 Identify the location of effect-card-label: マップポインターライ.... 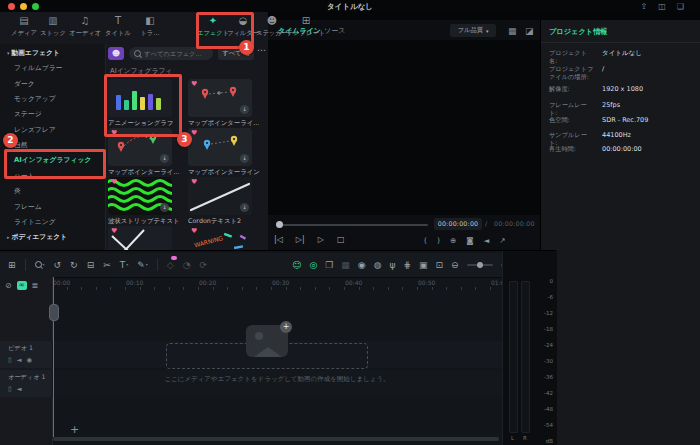
(224, 124).